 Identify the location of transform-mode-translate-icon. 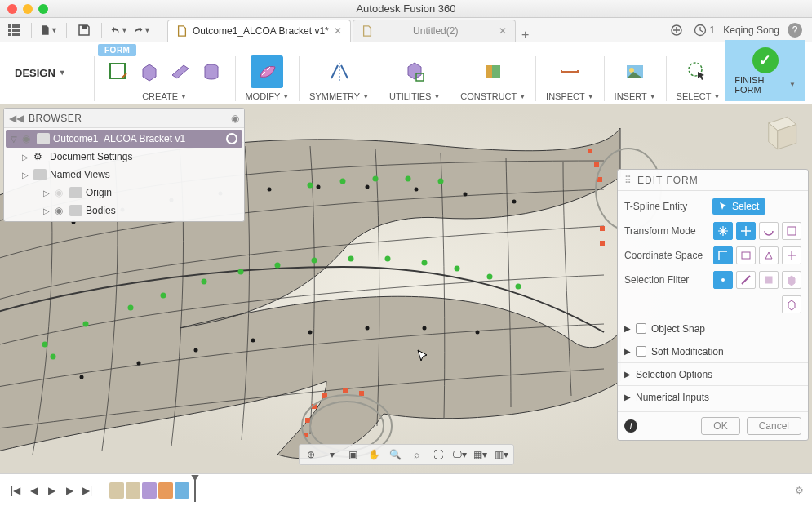
(746, 231).